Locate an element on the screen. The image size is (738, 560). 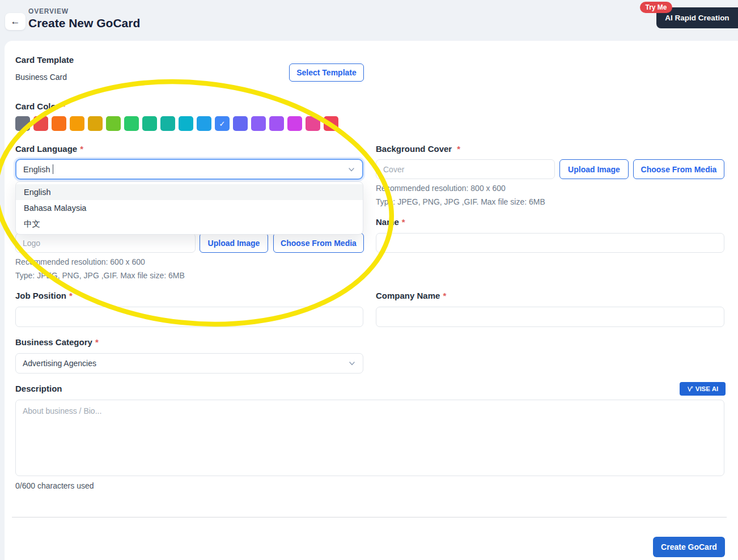
business-category-select: Advertising Agencies is located at coordinates (189, 363).